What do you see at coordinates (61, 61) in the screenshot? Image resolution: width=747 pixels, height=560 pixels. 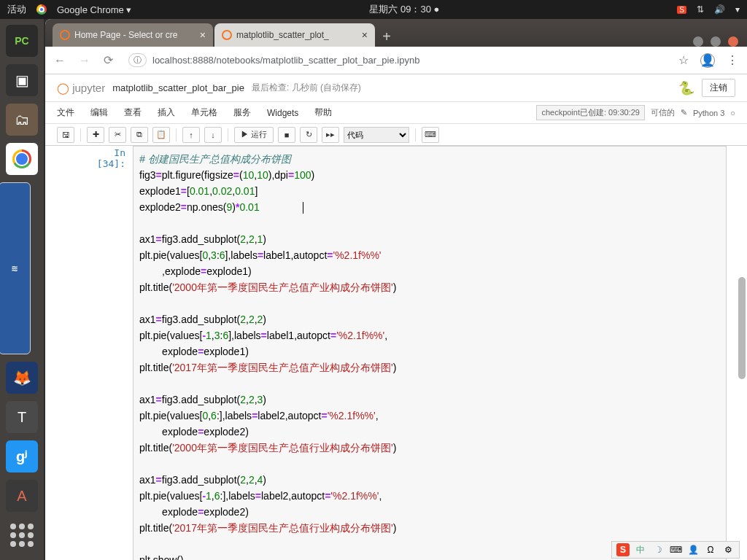 I see `back-button: ←` at bounding box center [61, 61].